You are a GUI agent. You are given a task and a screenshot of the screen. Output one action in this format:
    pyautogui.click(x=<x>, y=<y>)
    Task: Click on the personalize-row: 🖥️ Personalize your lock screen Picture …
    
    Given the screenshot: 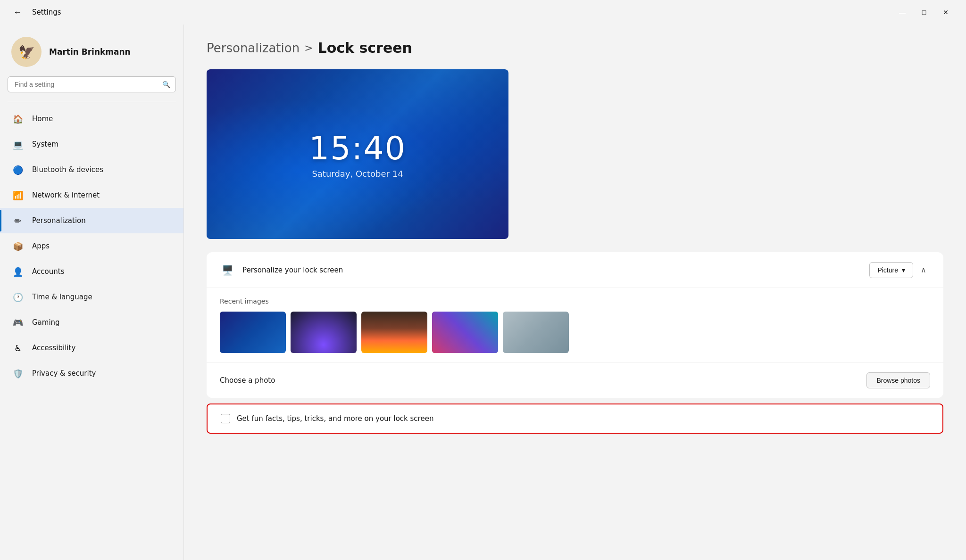 What is the action you would take?
    pyautogui.click(x=575, y=270)
    